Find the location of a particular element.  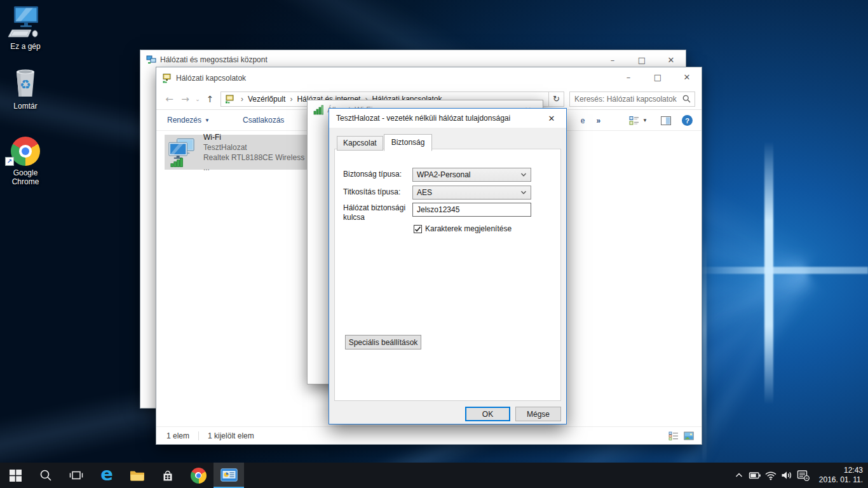

task-view-icon is located at coordinates (76, 475).